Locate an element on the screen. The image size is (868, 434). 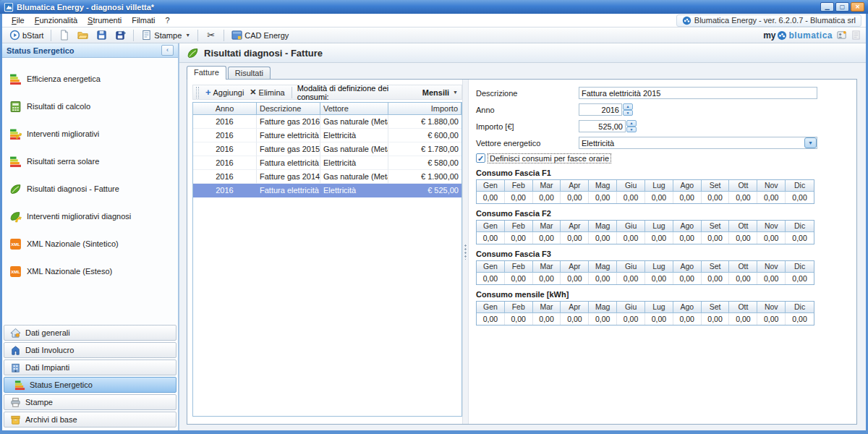
sidebar-item-xml-nazionale-esteso: XMLXML Nazionale (Esteso) is located at coordinates (94, 271).